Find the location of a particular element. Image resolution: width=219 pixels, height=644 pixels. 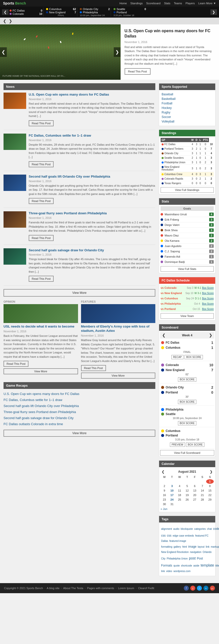

standings-table: GP W D L PTS FC Dallas 4 3 1 0 10 Portla… is located at coordinates (187, 162).